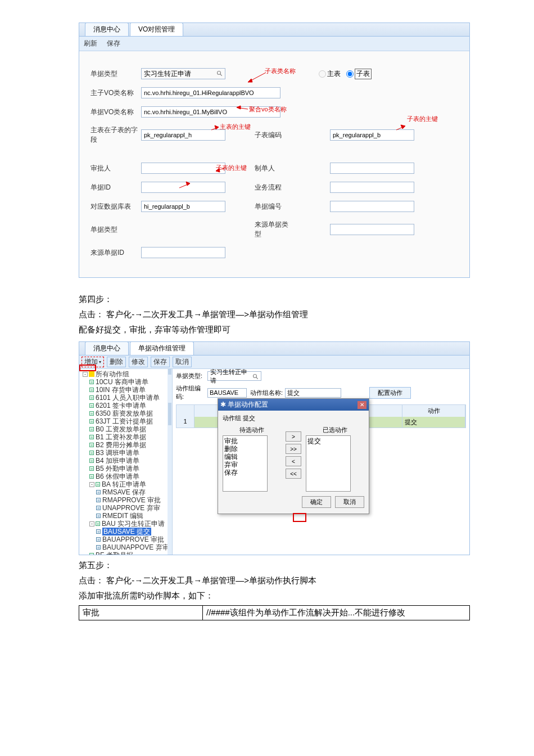 This screenshot has height=756, width=534. Describe the element at coordinates (126, 492) in the screenshot. I see `tree-item: ≡RMSAVE 保存` at that location.